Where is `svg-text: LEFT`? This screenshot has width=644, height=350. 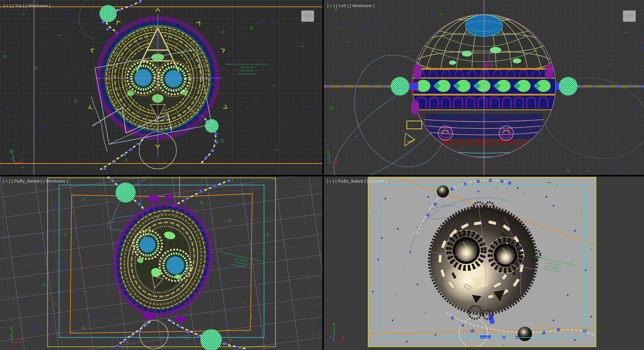
svg-text: LEFT is located at coordinates (630, 16).